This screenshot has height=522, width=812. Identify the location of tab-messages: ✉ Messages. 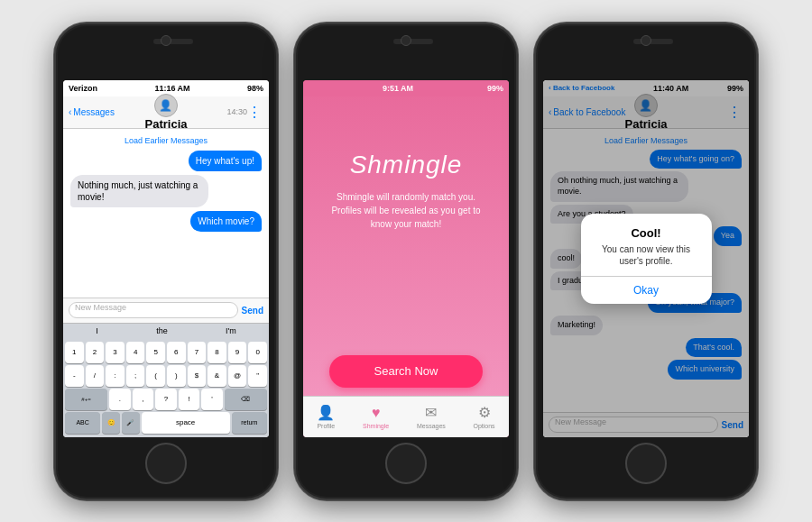
(431, 417).